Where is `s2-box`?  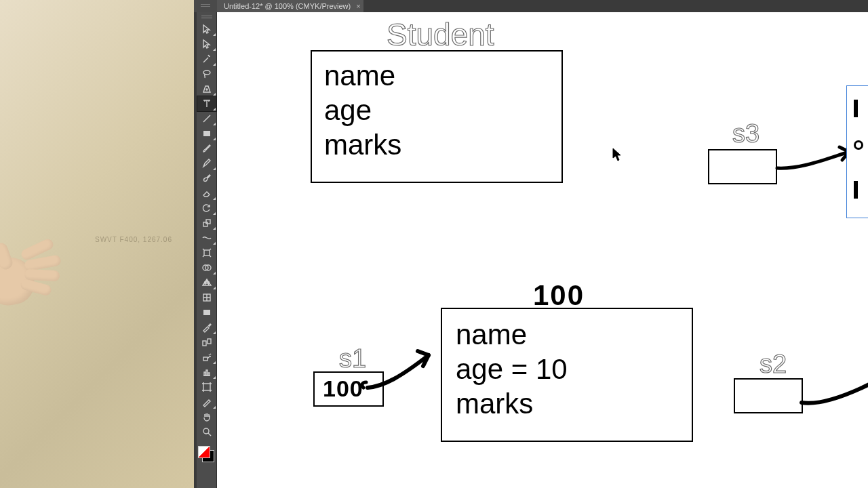
s2-box is located at coordinates (768, 396).